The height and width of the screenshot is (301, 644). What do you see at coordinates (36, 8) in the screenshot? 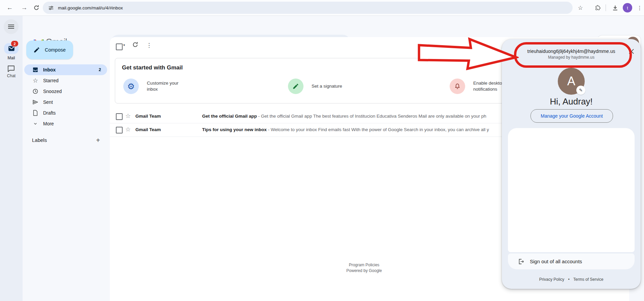
I see `browser-reload-icon` at bounding box center [36, 8].